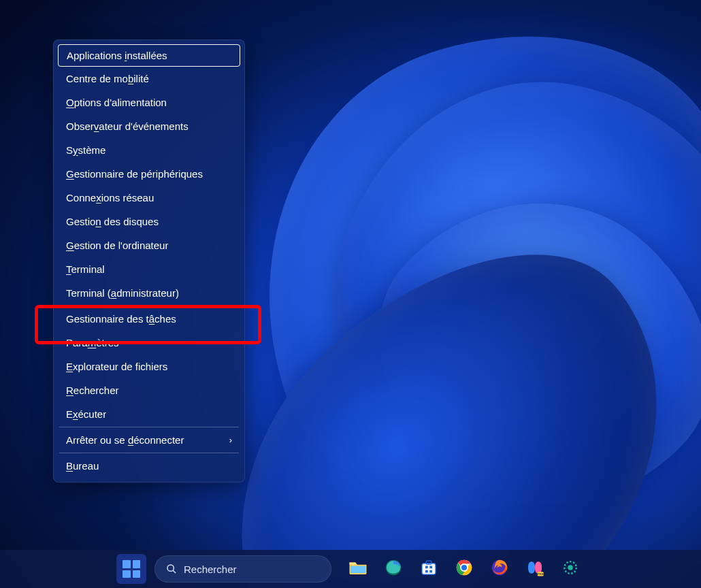  What do you see at coordinates (149, 222) in the screenshot?
I see `menu-gestion-disques: Gestion des disques` at bounding box center [149, 222].